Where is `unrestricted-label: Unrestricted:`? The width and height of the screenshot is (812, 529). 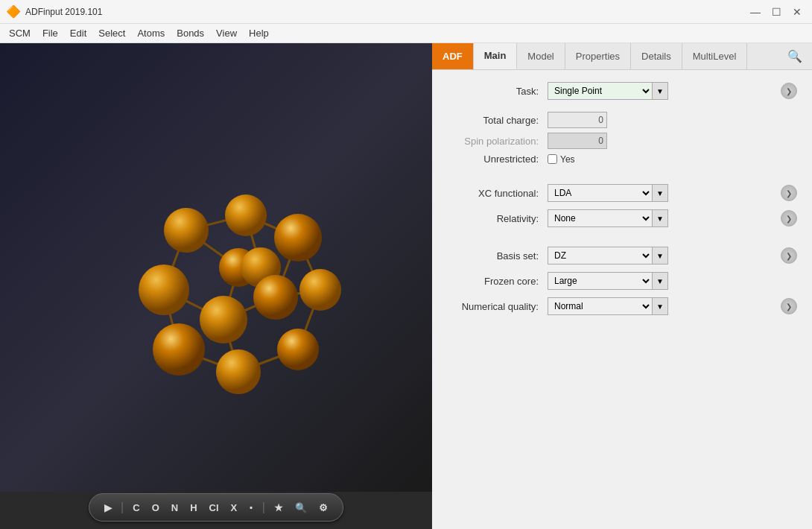 unrestricted-label: Unrestricted: is located at coordinates (498, 159).